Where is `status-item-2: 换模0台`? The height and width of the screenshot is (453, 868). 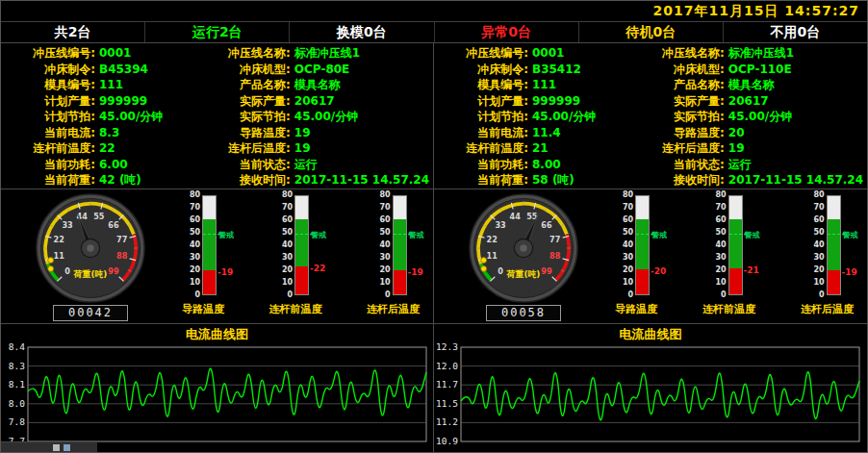
status-item-2: 换模0台 is located at coordinates (361, 33).